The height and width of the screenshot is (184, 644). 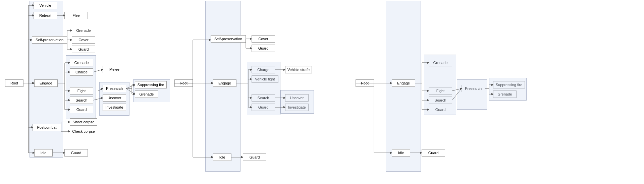 What do you see at coordinates (114, 69) in the screenshot?
I see `node-melee-1: Melee` at bounding box center [114, 69].